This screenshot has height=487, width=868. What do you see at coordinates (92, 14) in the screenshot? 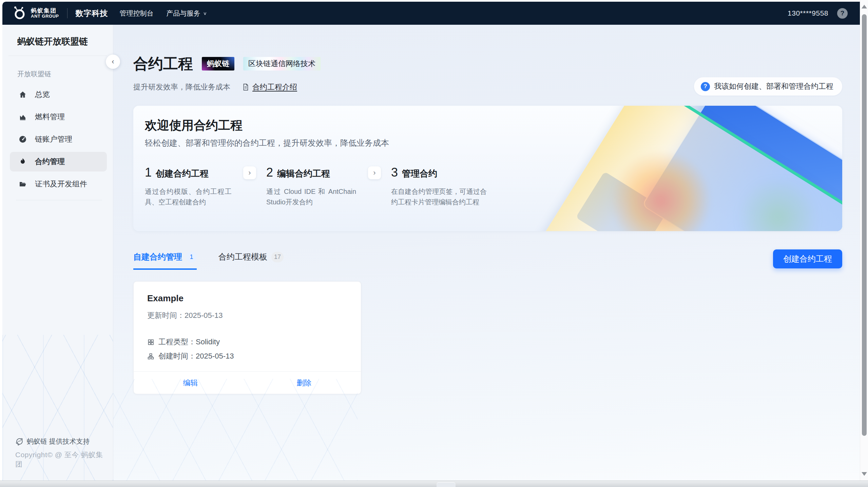
I see `brand-title: 数字科技` at bounding box center [92, 14].